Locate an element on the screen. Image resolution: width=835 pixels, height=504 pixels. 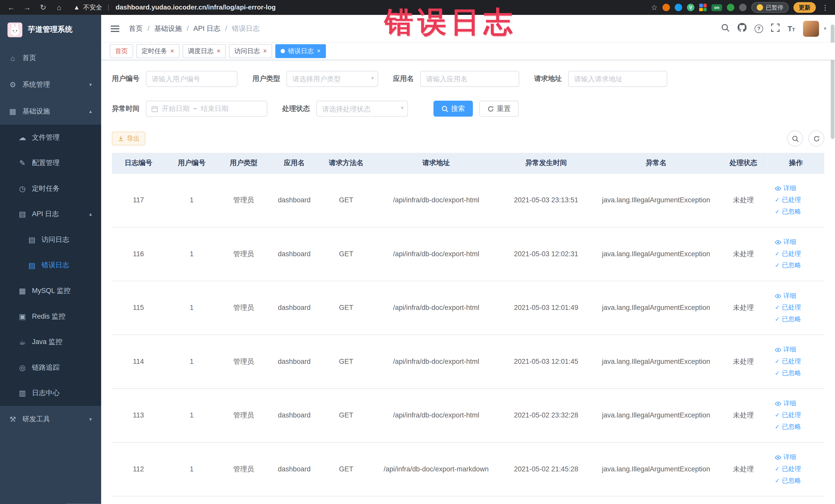
logo-rabbit-icon is located at coordinates (15, 30).